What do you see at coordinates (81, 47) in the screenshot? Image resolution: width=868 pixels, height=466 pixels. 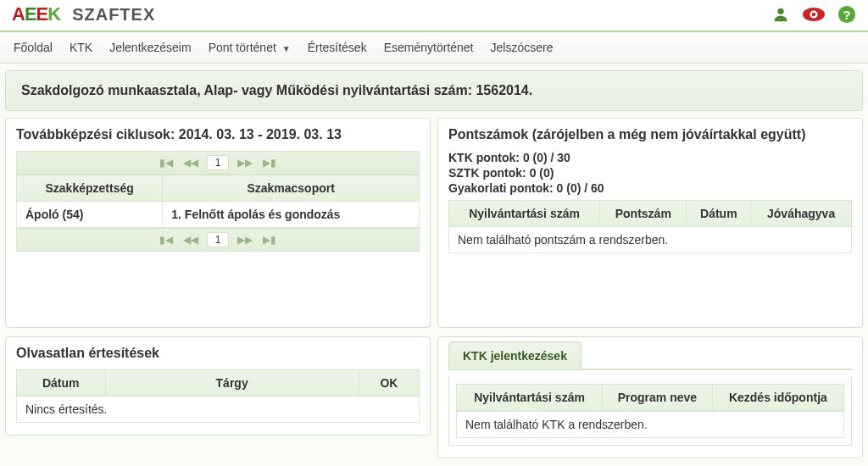 I see `nav-ktk: KTK` at bounding box center [81, 47].